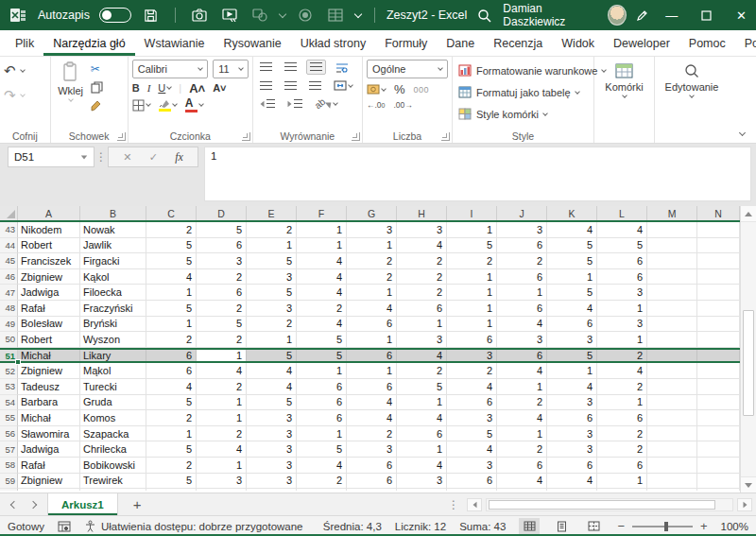 Image resolution: width=756 pixels, height=536 pixels. What do you see at coordinates (283, 13) in the screenshot?
I see `shapes-chevron-icon` at bounding box center [283, 13].